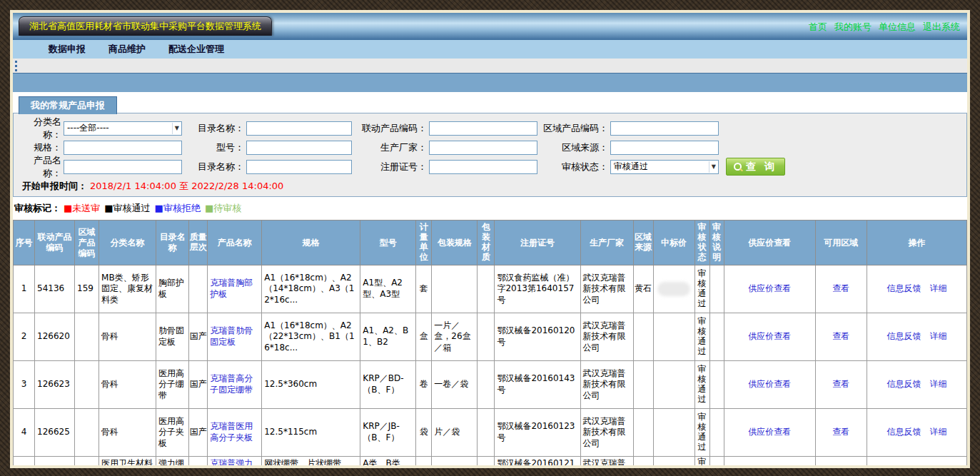  I want to click on col-category: 分类名称, so click(128, 243).